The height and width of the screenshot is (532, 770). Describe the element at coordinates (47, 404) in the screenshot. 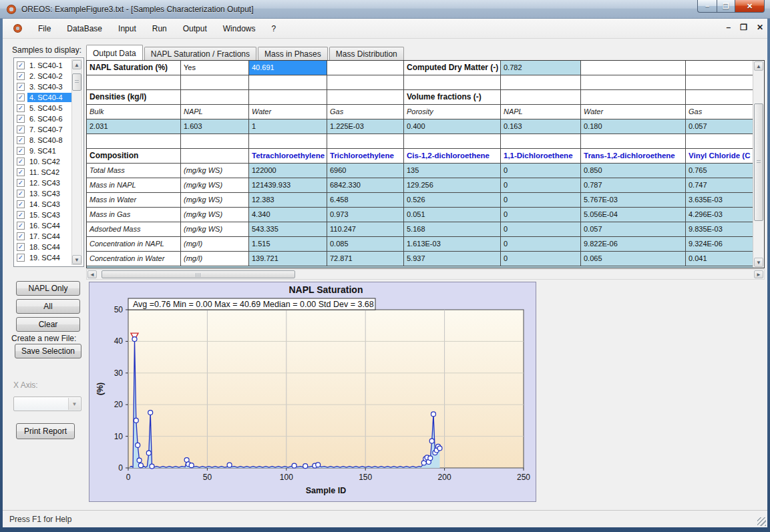

I see `x-axis-combobox: ▼` at that location.